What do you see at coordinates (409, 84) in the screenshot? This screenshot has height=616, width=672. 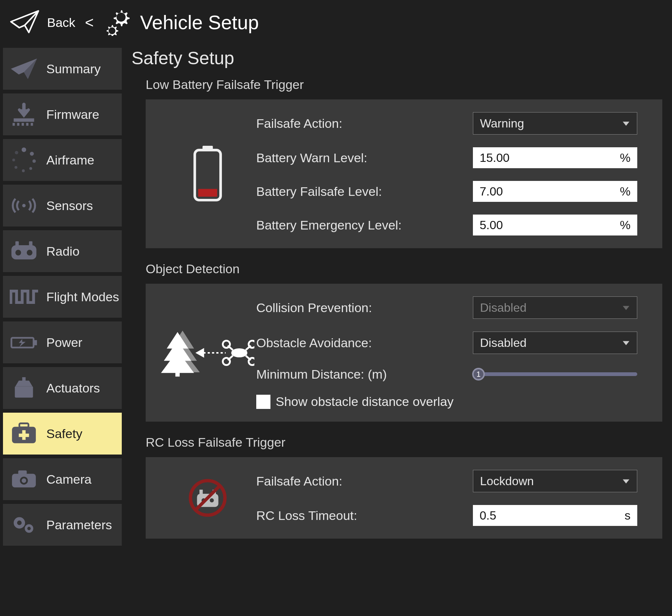 I see `section-title-low-battery: Low Battery Failsafe Trigger` at bounding box center [409, 84].